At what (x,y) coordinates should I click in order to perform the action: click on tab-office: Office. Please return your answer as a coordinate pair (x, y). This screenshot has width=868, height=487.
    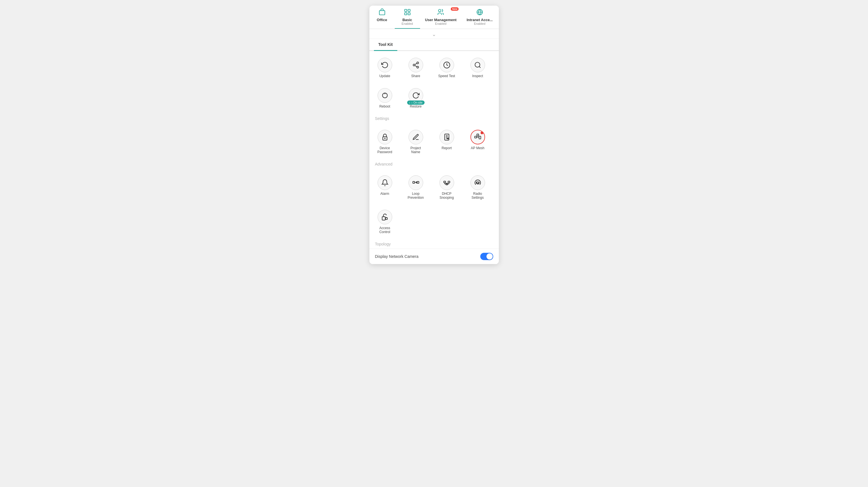
    Looking at the image, I should click on (382, 17).